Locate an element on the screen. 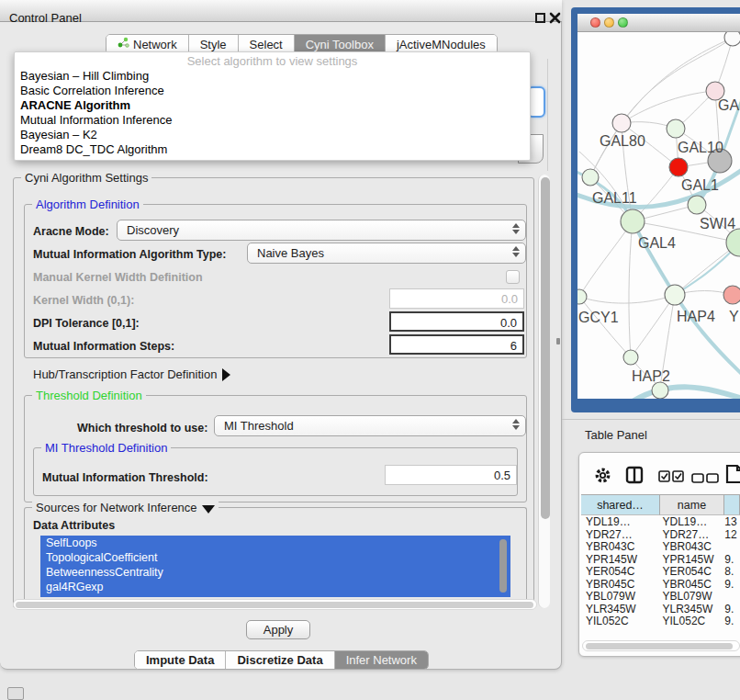 The image size is (740, 700). tab-jactivemnodules: jActiveMNodules is located at coordinates (441, 44).